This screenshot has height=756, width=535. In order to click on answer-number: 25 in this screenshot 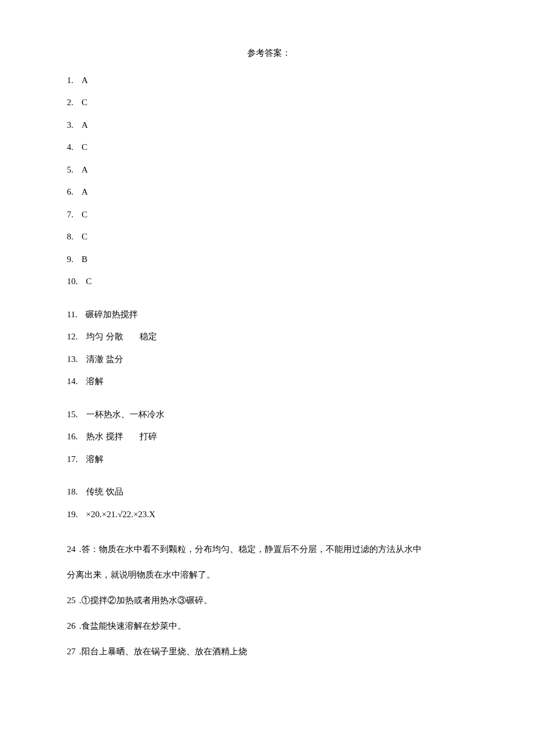, I will do `click(71, 600)`.